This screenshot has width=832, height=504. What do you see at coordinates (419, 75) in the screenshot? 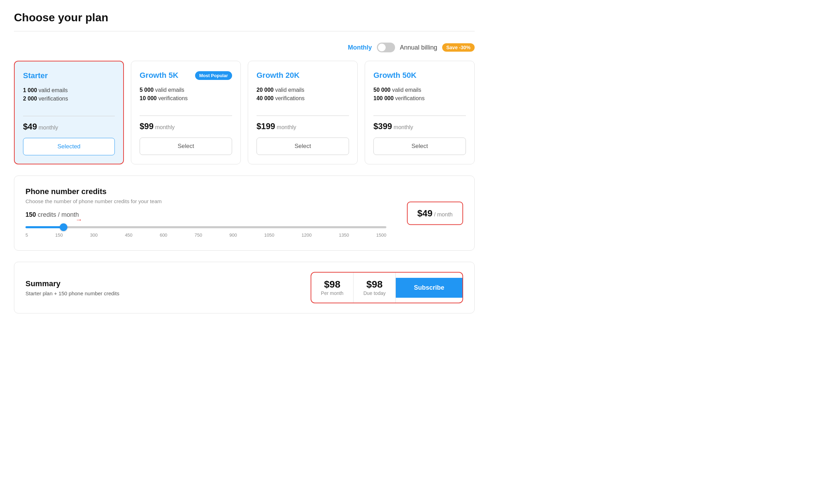
I see `plan-card-header-growth-50k: Growth 50K` at bounding box center [419, 75].